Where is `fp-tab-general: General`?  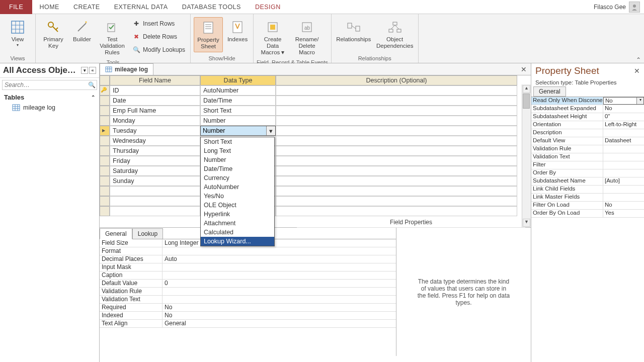 fp-tab-general: General is located at coordinates (116, 234).